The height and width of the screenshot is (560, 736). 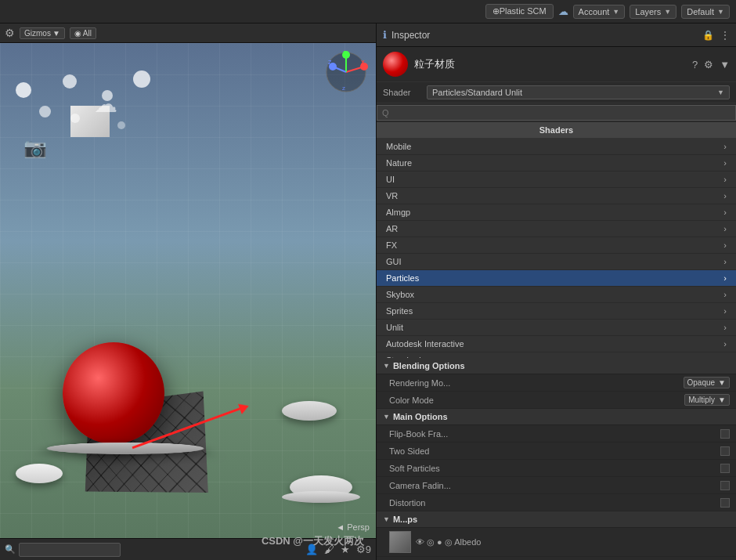 What do you see at coordinates (556, 356) in the screenshot?
I see `shader-item-standard: Standard›` at bounding box center [556, 356].